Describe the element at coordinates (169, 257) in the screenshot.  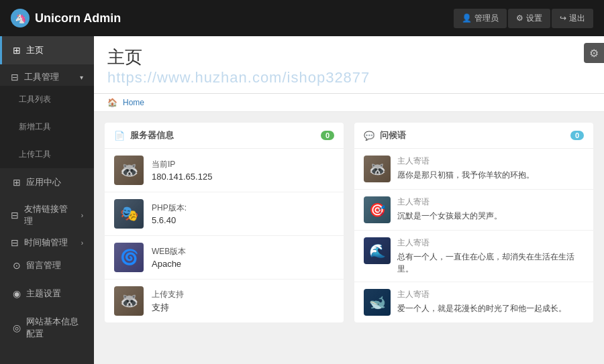
I see `server-info-text-2: WEB版本 Apache` at that location.